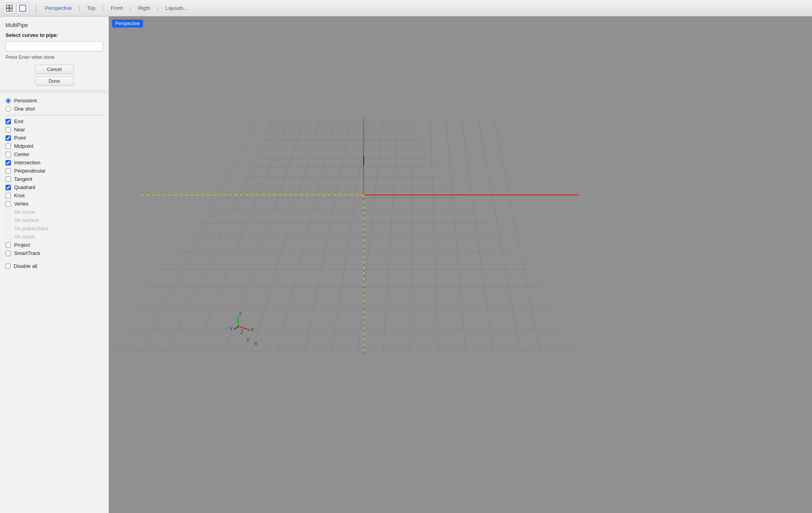 Image resolution: width=812 pixels, height=513 pixels. Describe the element at coordinates (24, 237) in the screenshot. I see `on-mesh-label: On mesh` at that location.